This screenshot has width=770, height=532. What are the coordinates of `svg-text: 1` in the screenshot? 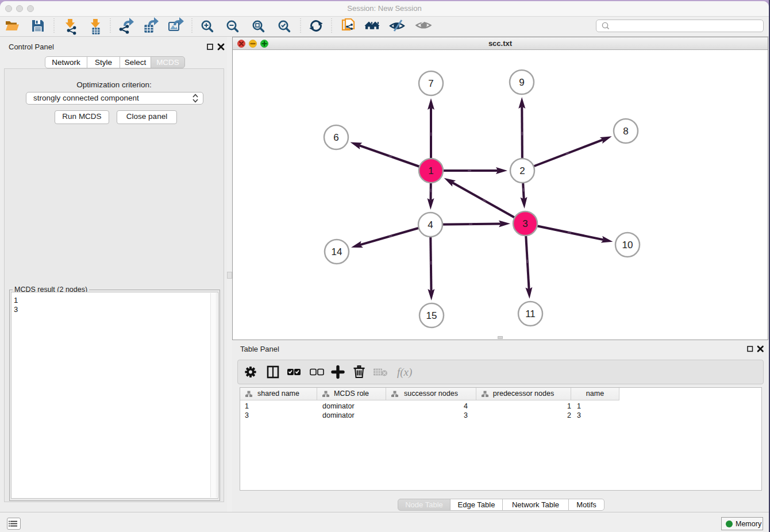 It's located at (431, 171).